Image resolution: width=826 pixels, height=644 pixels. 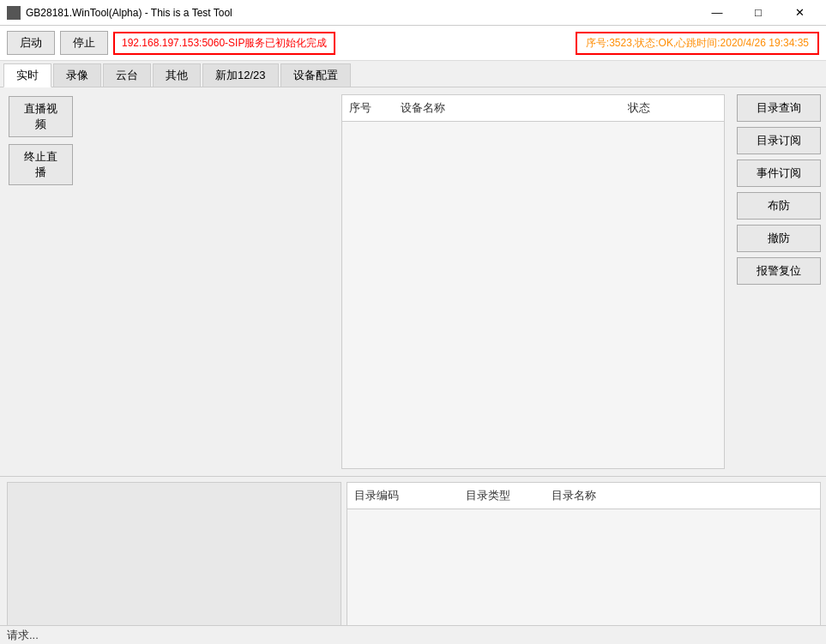 I want to click on sip-status: 192.168.197.153:5060-SIP服务已初始化完成, so click(x=225, y=43).